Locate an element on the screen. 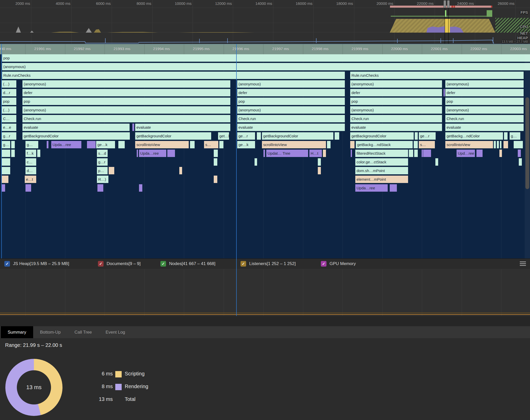 This screenshot has width=530, height=420. flame-bar: Upd…ree is located at coordinates (466, 153).